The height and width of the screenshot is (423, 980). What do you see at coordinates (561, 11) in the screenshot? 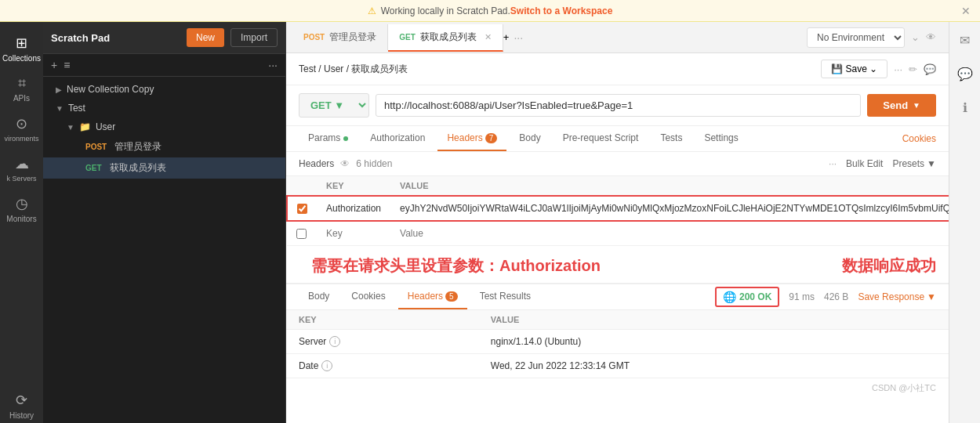
I see `switch-to-workspace-link: Switch to a Workspace` at bounding box center [561, 11].